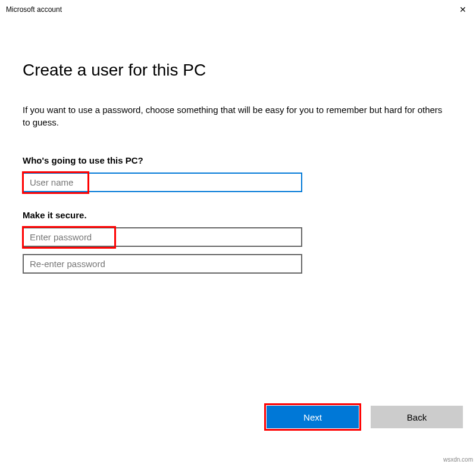  I want to click on section-who: Who's going to use this PC?, so click(238, 174).